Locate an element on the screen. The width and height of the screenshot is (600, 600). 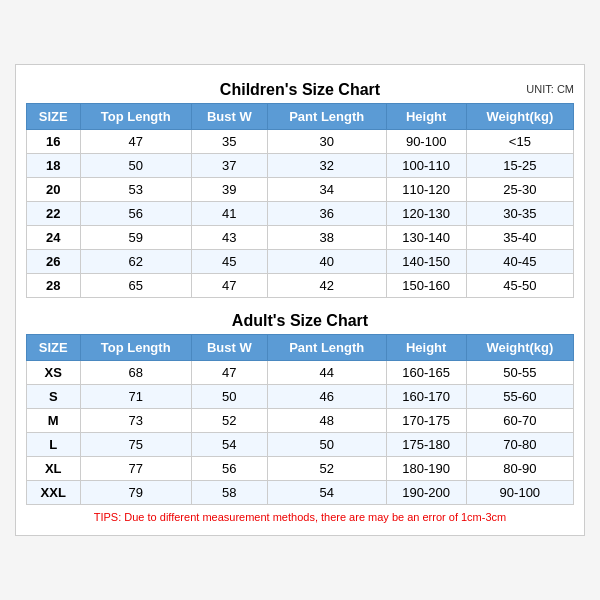
table-cell: 53 is located at coordinates (136, 190).